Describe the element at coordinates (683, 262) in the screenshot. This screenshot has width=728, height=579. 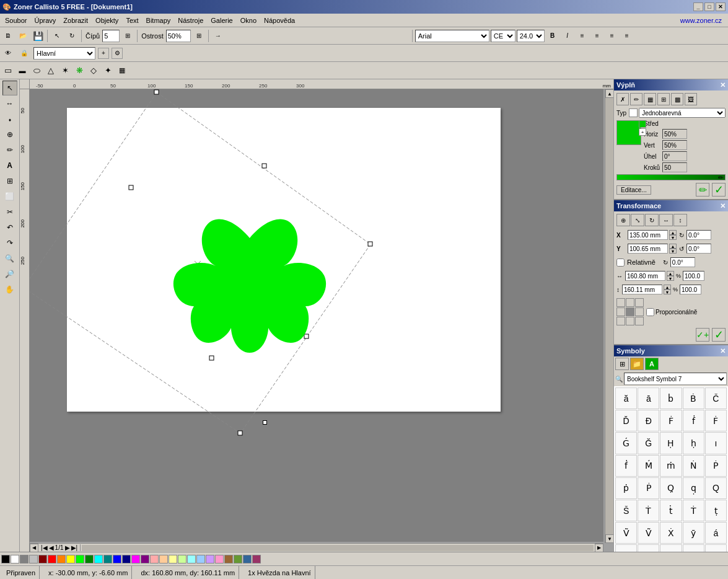
I see `trans-circ-input` at that location.